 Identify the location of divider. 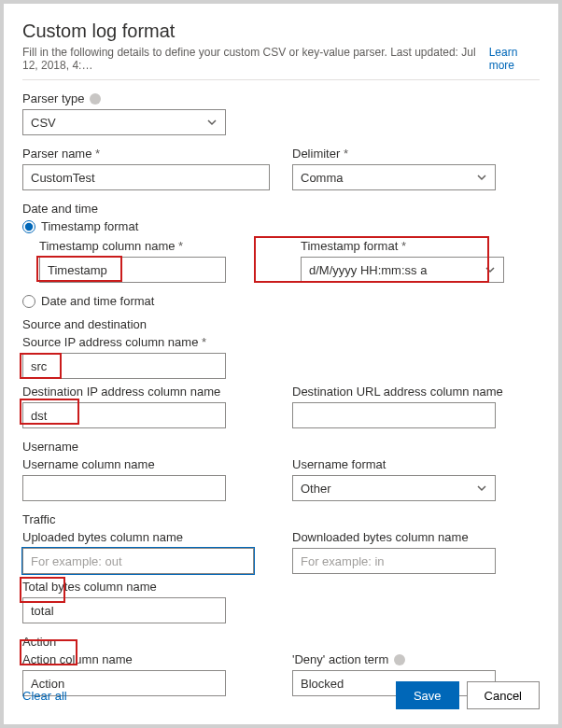
(281, 80).